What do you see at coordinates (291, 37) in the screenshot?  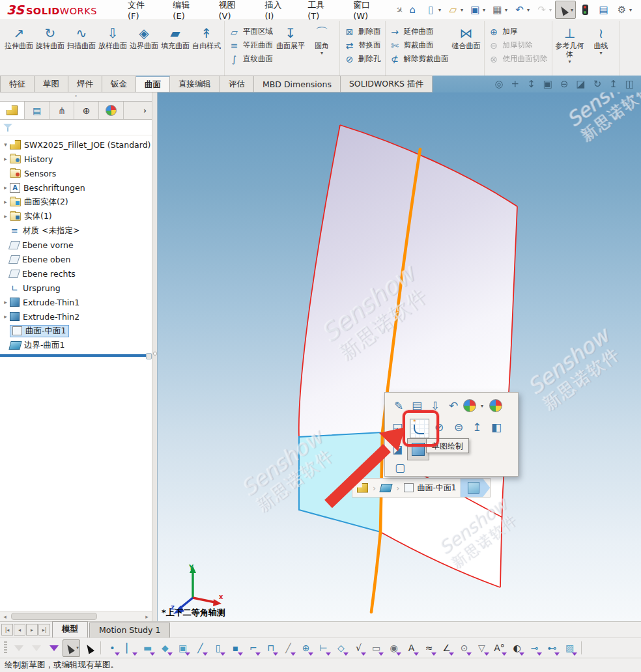 I see `flatten-surface-button: ↧曲面展平` at bounding box center [291, 37].